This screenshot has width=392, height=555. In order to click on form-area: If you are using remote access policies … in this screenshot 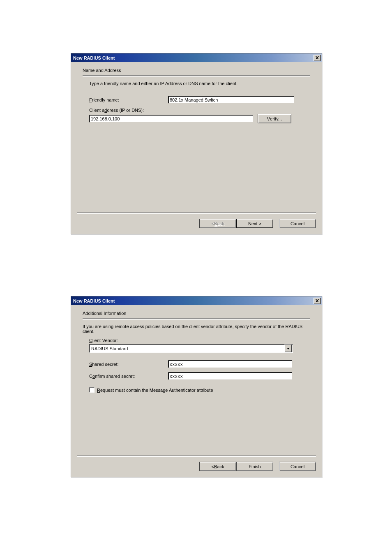, I will do `click(196, 358)`.